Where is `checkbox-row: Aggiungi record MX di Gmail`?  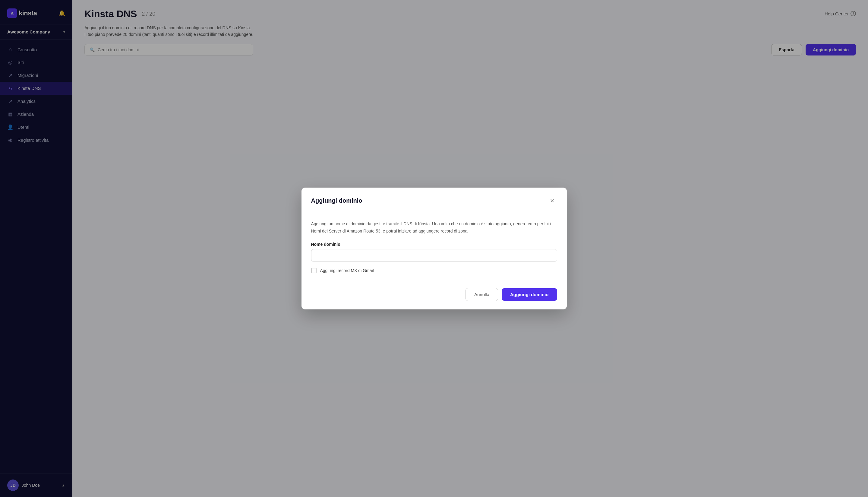
checkbox-row: Aggiungi record MX di Gmail is located at coordinates (434, 270).